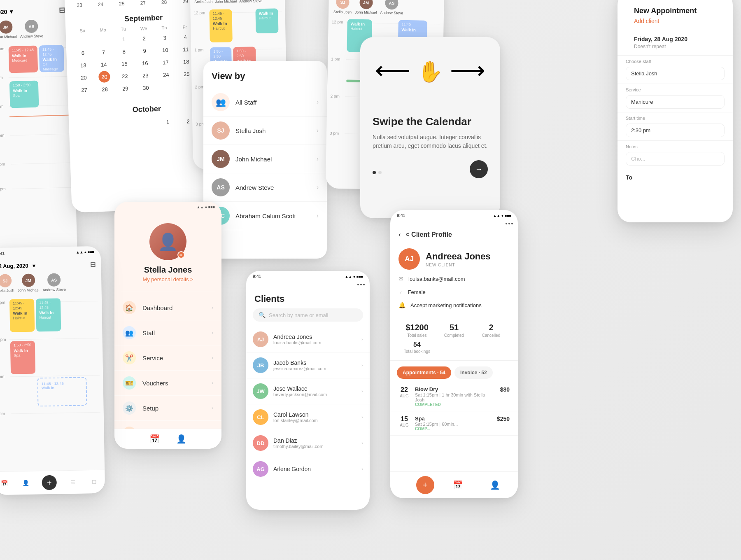  I want to click on service-value: Manicure, so click(675, 102).